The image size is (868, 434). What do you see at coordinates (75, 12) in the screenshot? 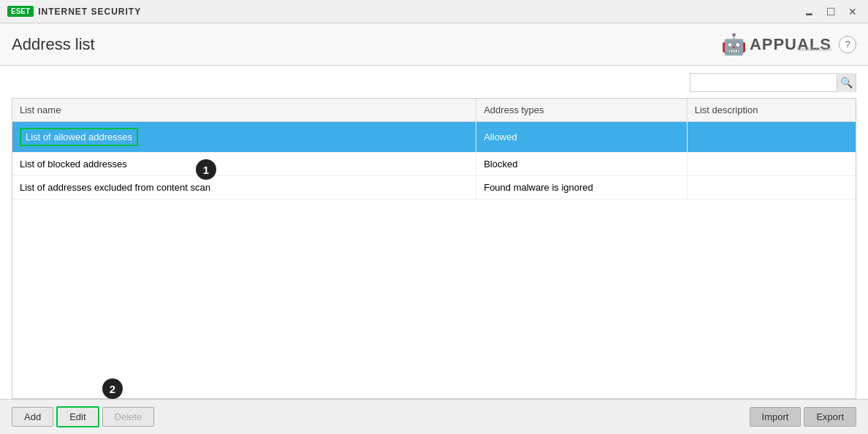
I see `app-logo-area: ESET INTERNET SECURITY` at bounding box center [75, 12].